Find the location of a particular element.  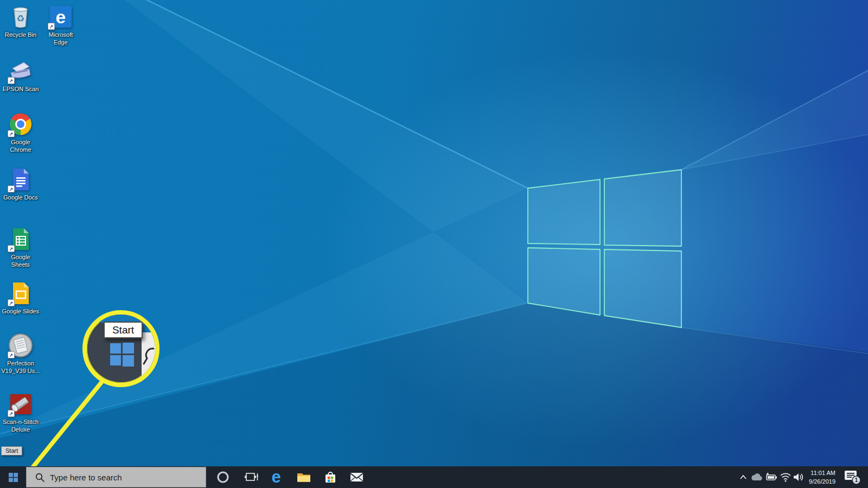

taskbar: e is located at coordinates (434, 477).